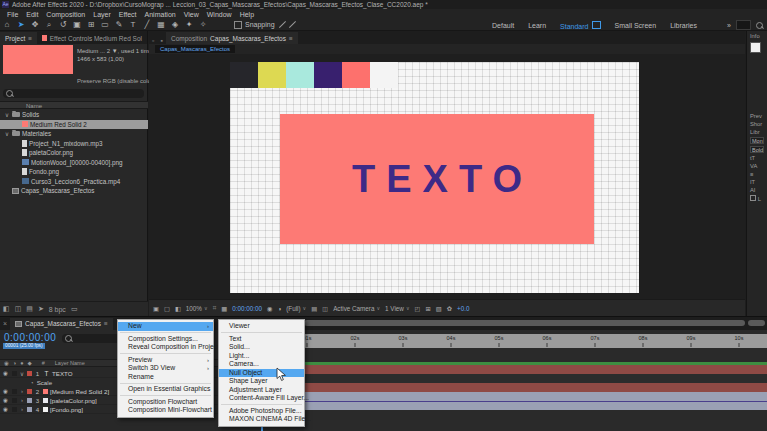 This screenshot has width=767, height=431. Describe the element at coordinates (757, 140) in the screenshot. I see `character-font-field: Mon` at that location.